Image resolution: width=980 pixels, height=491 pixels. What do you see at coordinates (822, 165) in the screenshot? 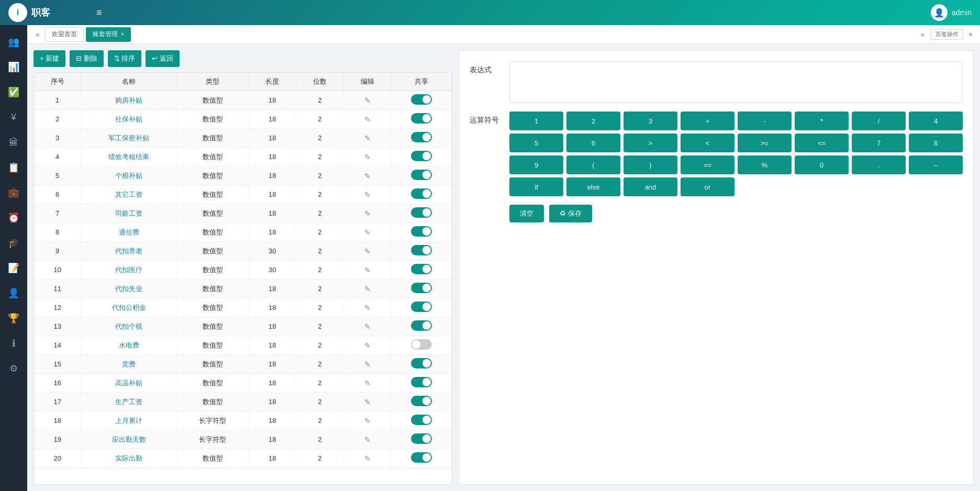
I see `calc-btn-0: 0` at bounding box center [822, 165].